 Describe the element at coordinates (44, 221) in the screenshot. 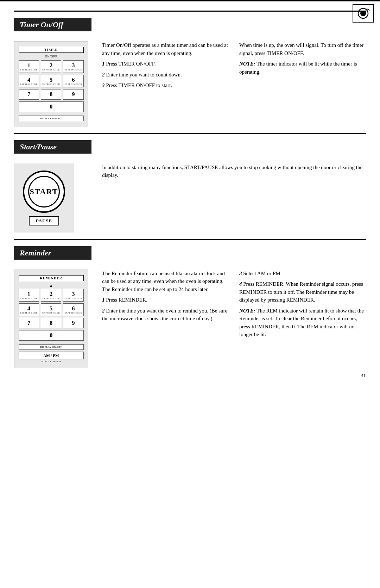

I see `pause-label: PAUSE` at that location.